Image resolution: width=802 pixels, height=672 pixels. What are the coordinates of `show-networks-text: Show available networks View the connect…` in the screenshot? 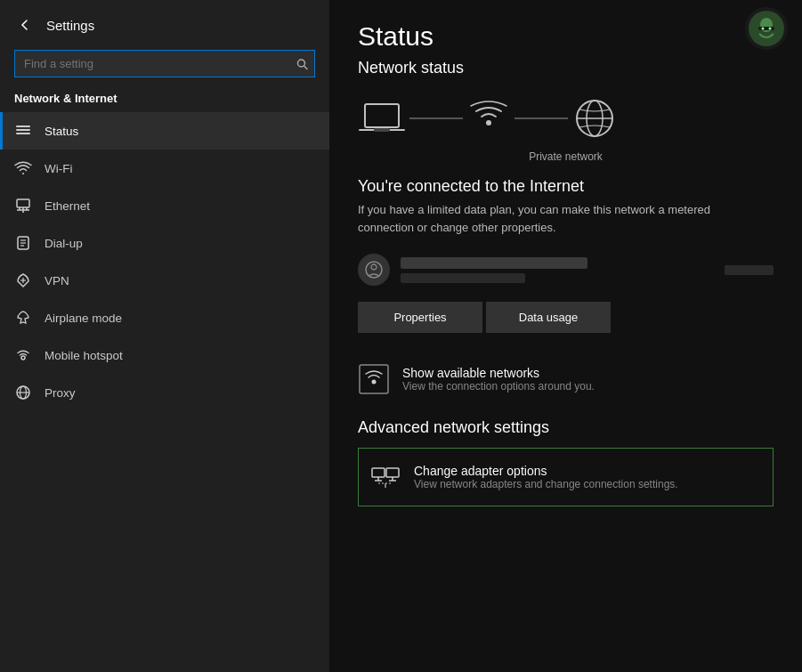 It's located at (498, 379).